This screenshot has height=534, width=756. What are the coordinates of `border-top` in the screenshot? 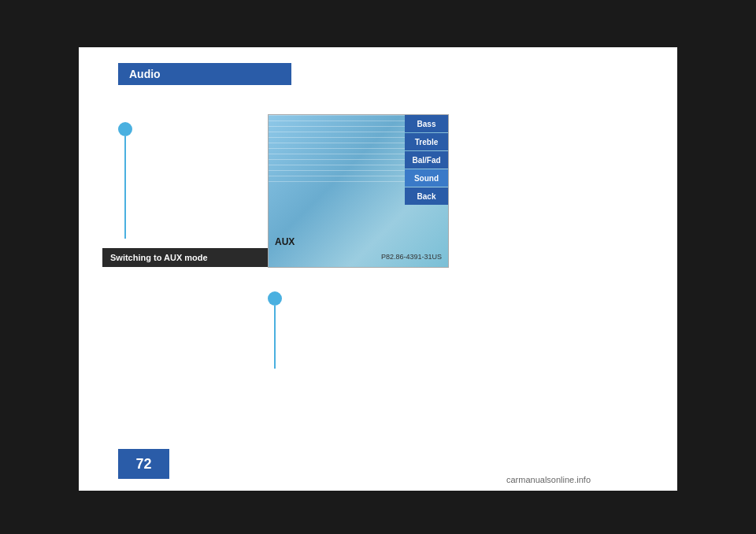 It's located at (378, 24).